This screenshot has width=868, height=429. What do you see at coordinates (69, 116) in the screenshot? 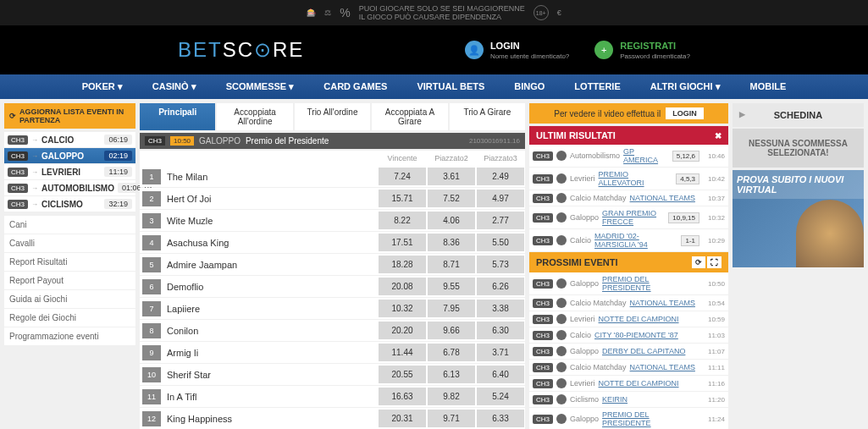
I see `refresh-events-button: AGGIORNA LISTA EVENTI IN PARTENZA` at bounding box center [69, 116].